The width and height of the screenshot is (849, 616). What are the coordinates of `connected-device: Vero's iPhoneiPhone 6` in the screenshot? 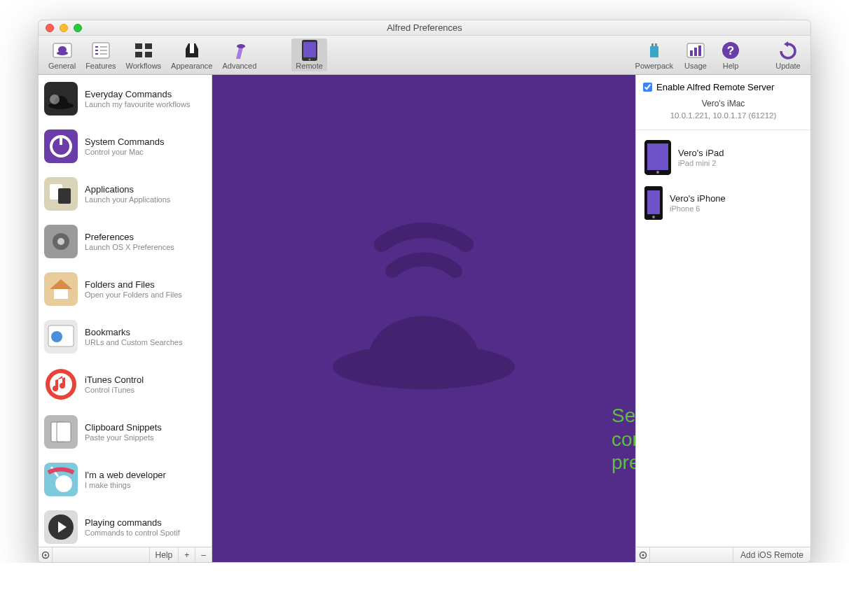 It's located at (723, 203).